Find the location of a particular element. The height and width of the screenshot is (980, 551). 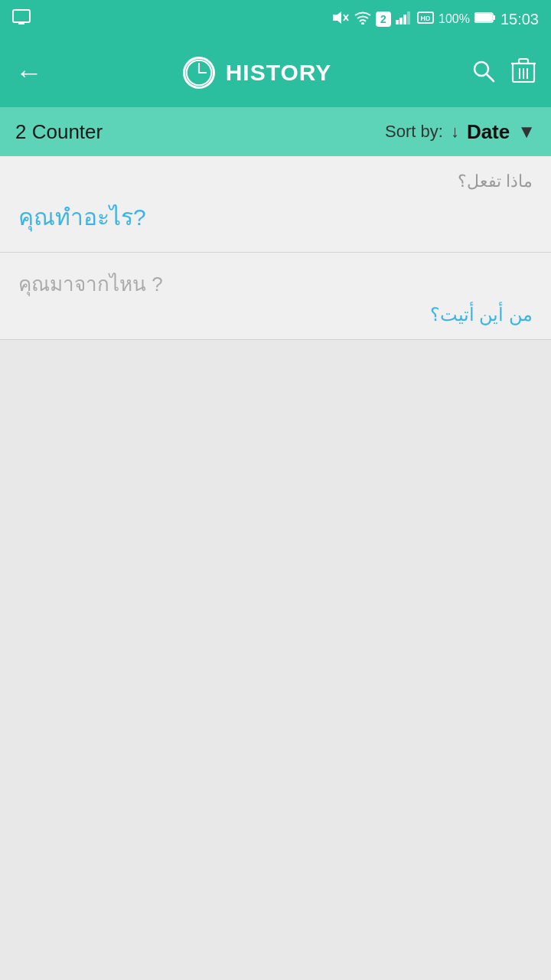

item-arabic-top: ماذا تفعل؟ is located at coordinates (276, 181).